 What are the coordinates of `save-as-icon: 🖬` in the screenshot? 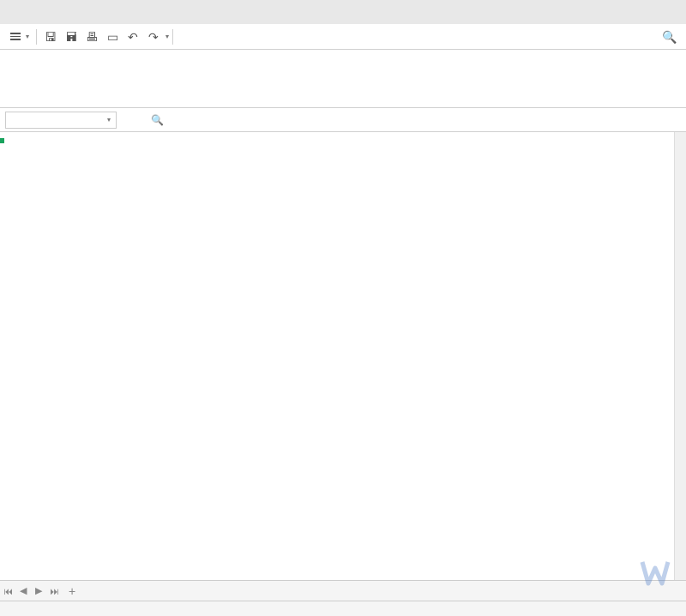 It's located at (71, 37).